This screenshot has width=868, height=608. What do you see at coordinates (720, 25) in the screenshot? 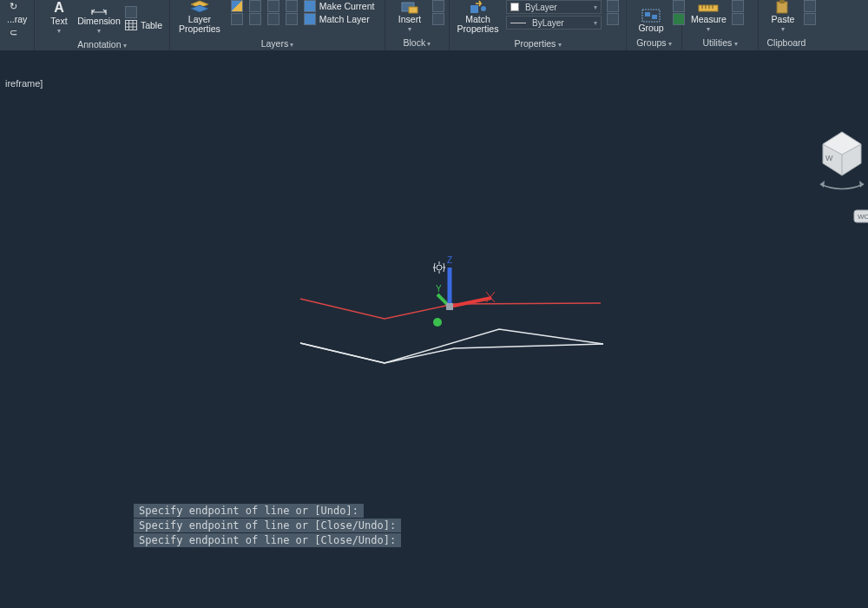
I see `panel-utilities: Measure▾ Utilities` at bounding box center [720, 25].